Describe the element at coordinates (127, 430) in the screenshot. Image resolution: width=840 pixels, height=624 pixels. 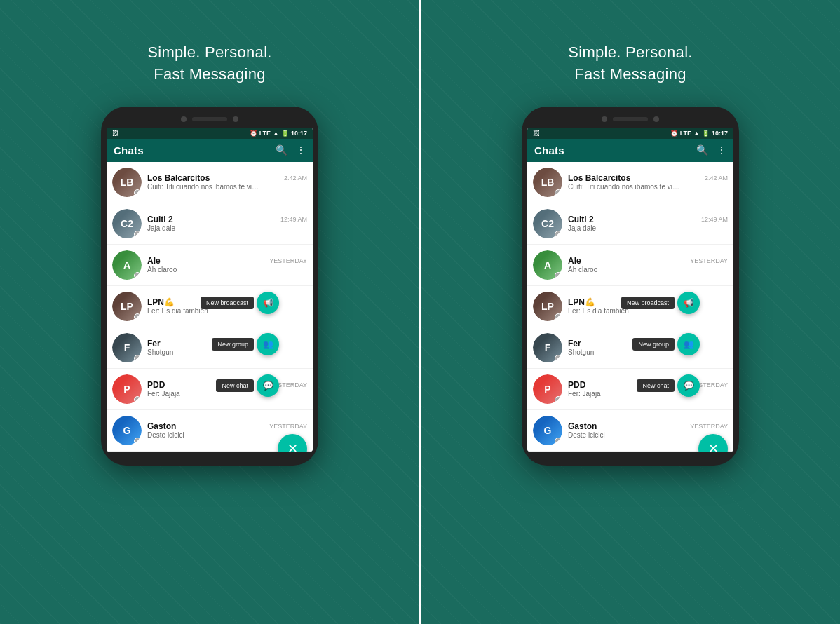
I see `left-avatar-gaston: G` at that location.